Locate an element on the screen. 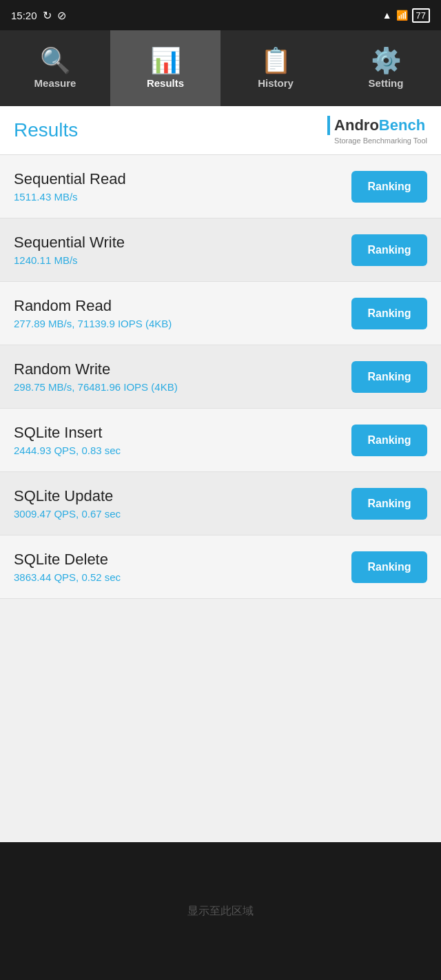  tab-results: 📊 Results is located at coordinates (165, 68).